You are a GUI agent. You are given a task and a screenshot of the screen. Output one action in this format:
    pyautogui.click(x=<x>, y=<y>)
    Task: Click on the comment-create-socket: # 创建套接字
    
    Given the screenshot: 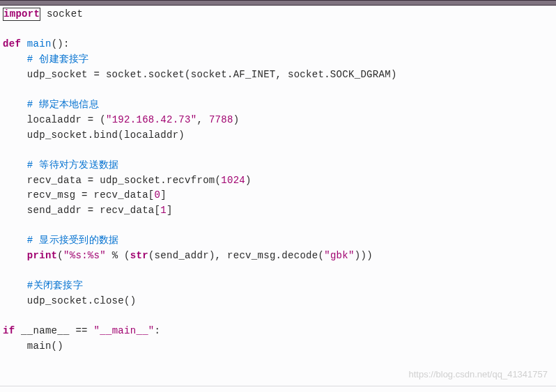 What is the action you would take?
    pyautogui.click(x=59, y=59)
    